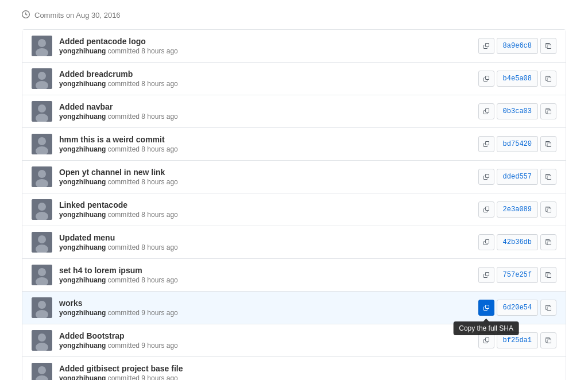  Describe the element at coordinates (517, 144) in the screenshot. I see `commit-actions: bd75420` at that location.